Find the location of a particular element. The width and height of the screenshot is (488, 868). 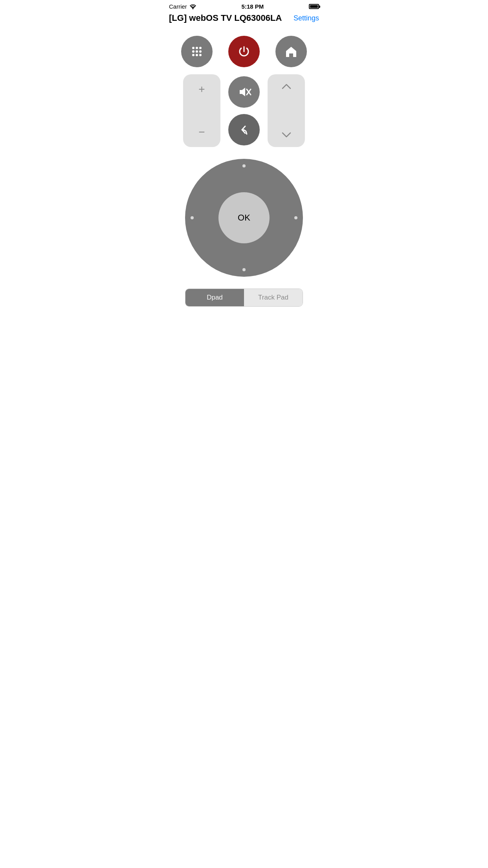

channel-up-icon is located at coordinates (286, 86).